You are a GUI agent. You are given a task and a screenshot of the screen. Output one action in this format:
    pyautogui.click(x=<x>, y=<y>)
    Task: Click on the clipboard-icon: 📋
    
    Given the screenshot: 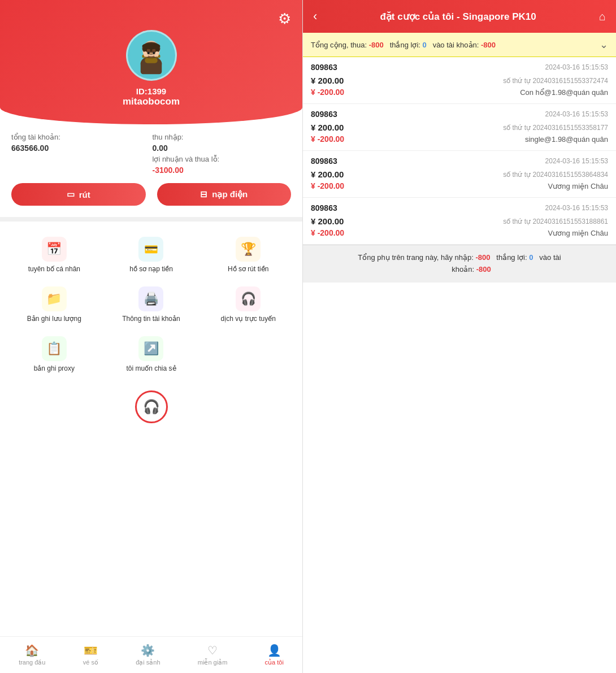 What is the action you would take?
    pyautogui.click(x=54, y=349)
    